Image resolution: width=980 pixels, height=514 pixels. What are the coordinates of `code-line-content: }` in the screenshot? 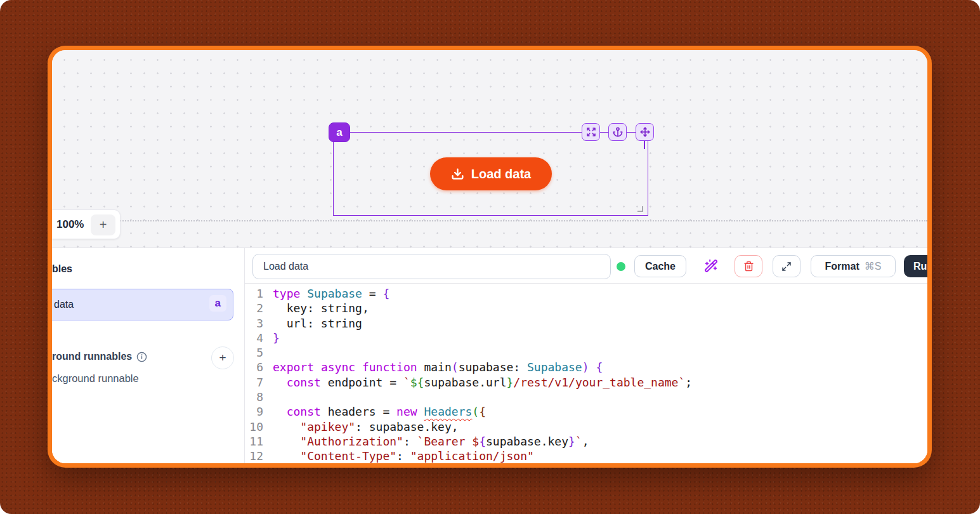 It's located at (271, 338).